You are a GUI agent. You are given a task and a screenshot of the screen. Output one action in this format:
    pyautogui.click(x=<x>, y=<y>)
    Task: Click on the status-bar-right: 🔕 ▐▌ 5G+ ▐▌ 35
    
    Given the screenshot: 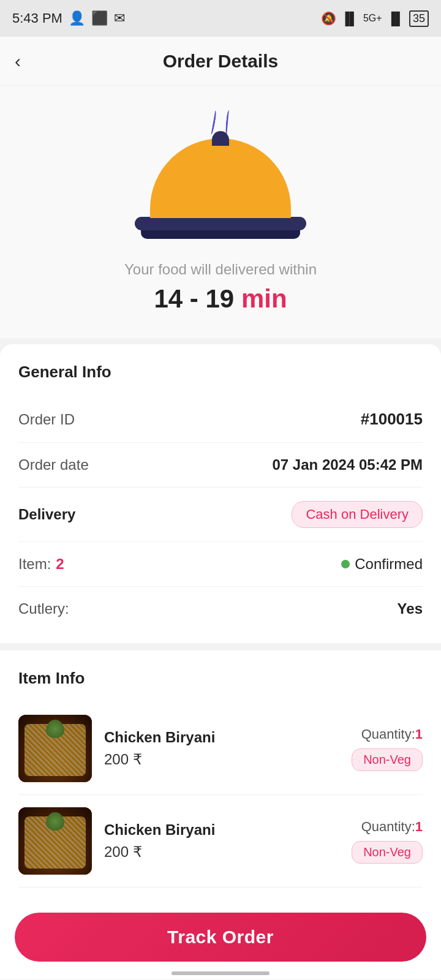 What is the action you would take?
    pyautogui.click(x=375, y=18)
    